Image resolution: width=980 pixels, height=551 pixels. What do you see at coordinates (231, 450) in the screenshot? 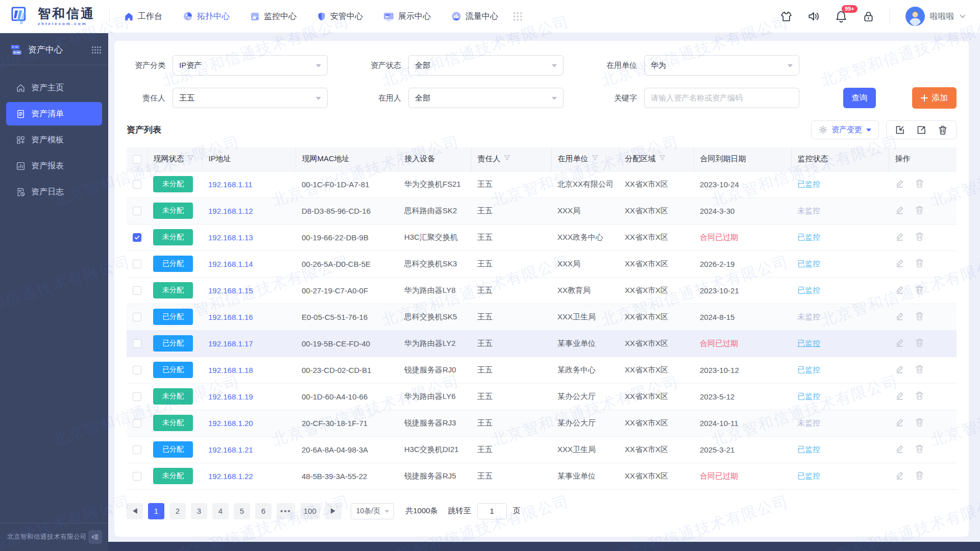
I see `ip-address-link: 192.168.1.21` at bounding box center [231, 450].